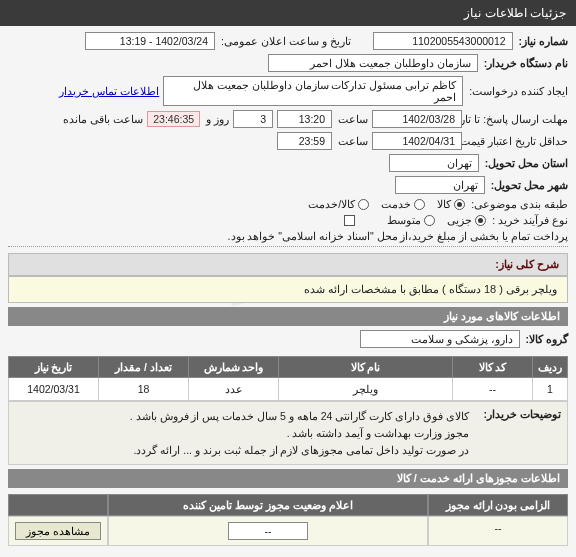 The width and height of the screenshot is (576, 557). What do you see at coordinates (150, 41) in the screenshot?
I see `announce-value: 1402/03/24 - 13:19` at bounding box center [150, 41].